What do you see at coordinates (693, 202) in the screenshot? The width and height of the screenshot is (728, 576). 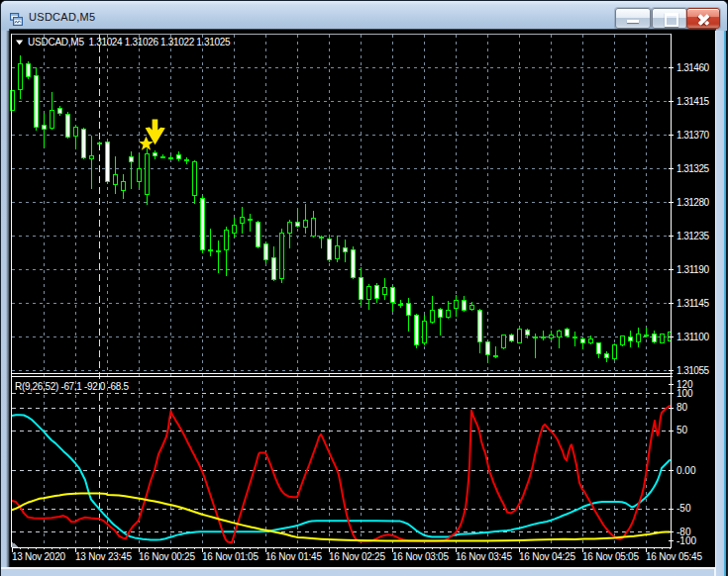 I see `svg-text: 1.31280` at bounding box center [693, 202].